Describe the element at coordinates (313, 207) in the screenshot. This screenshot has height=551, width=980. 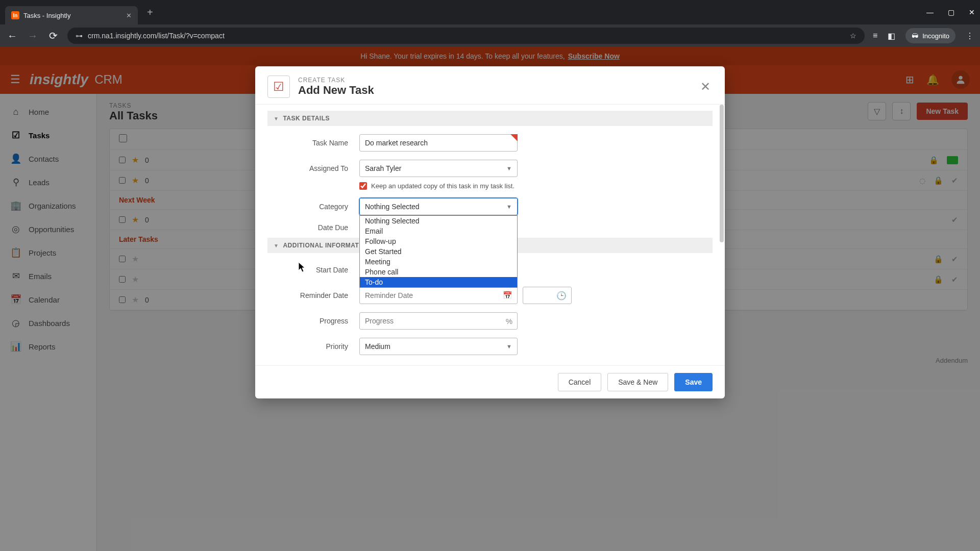
I see `category-label: Category` at that location.